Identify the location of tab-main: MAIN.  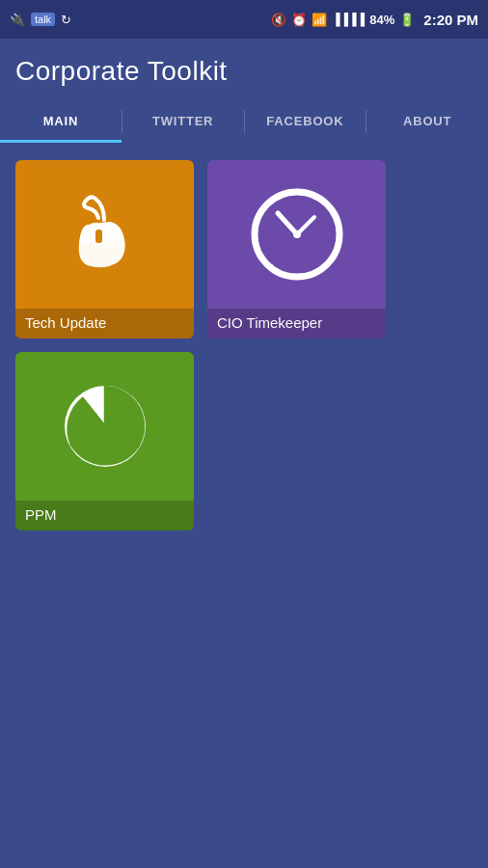
(61, 122).